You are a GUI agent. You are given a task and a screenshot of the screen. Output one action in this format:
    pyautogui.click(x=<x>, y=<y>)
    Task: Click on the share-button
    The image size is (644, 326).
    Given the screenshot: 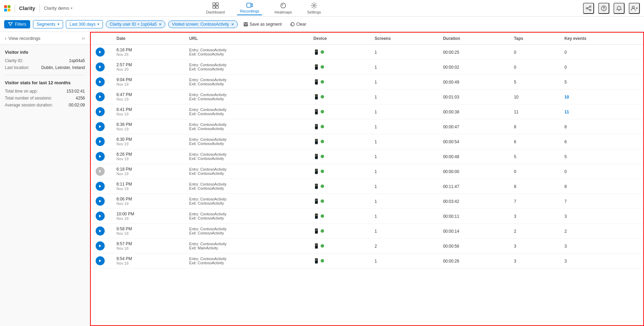 What is the action you would take?
    pyautogui.click(x=589, y=8)
    